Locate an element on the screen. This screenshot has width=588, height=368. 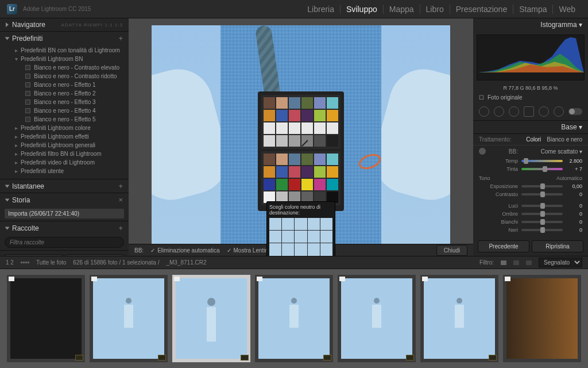
presets-title: Predefiniti is located at coordinates (28, 39).